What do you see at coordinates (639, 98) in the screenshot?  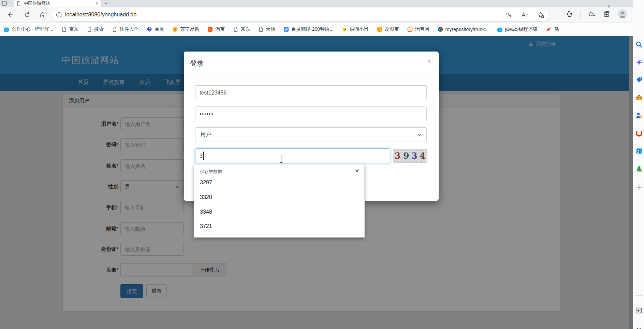 I see `tools-icon` at bounding box center [639, 98].